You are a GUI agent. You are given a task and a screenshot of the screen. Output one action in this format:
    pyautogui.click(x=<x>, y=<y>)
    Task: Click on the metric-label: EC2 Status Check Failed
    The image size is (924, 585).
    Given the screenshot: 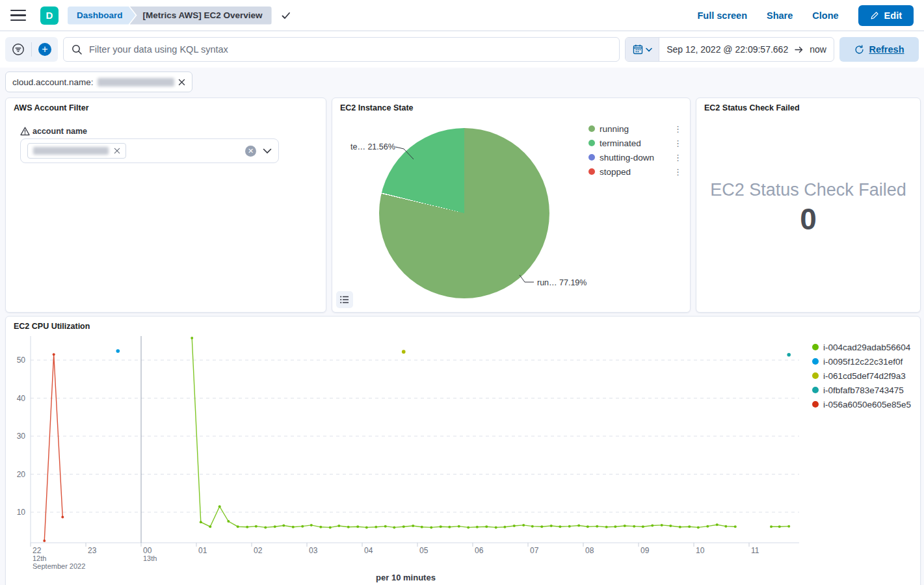 What is the action you would take?
    pyautogui.click(x=808, y=190)
    